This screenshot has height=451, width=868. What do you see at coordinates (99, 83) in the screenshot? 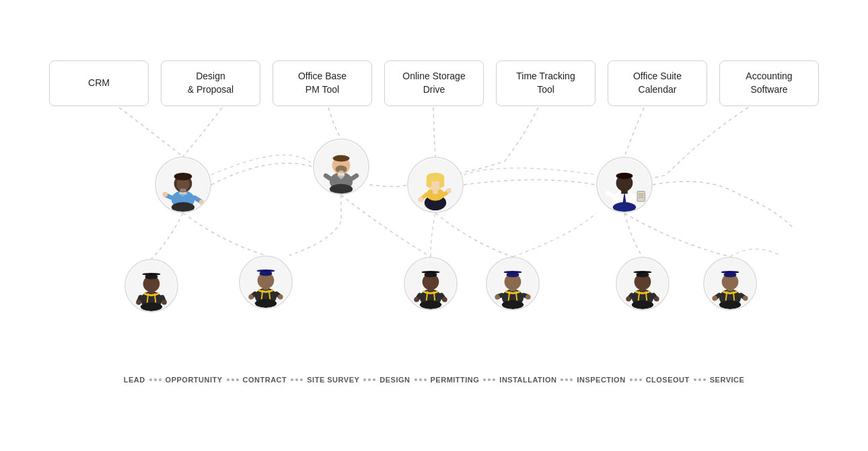
I see `tool-crm: CRM` at bounding box center [99, 83].